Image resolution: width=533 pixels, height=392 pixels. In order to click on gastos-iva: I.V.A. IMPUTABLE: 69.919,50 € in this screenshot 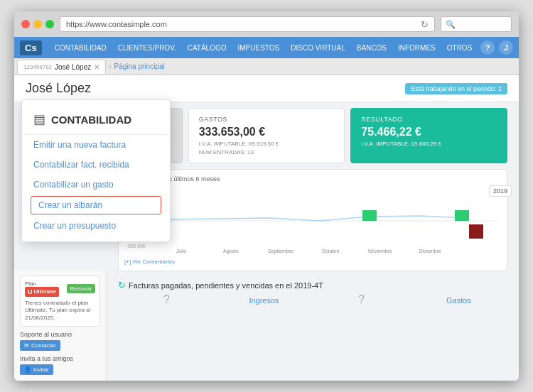, I will do `click(267, 143)`.